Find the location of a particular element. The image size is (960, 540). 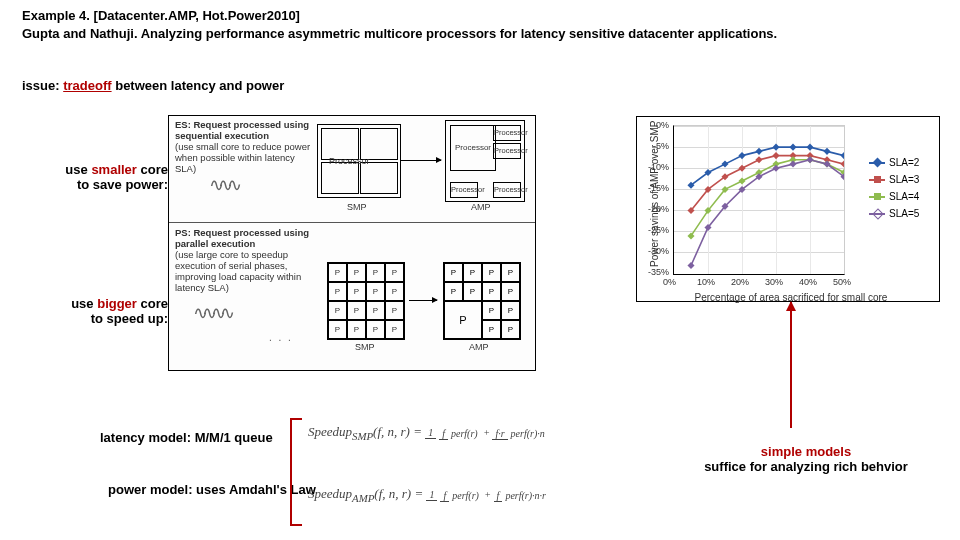

legend-item: SLA=4 is located at coordinates (902, 196).